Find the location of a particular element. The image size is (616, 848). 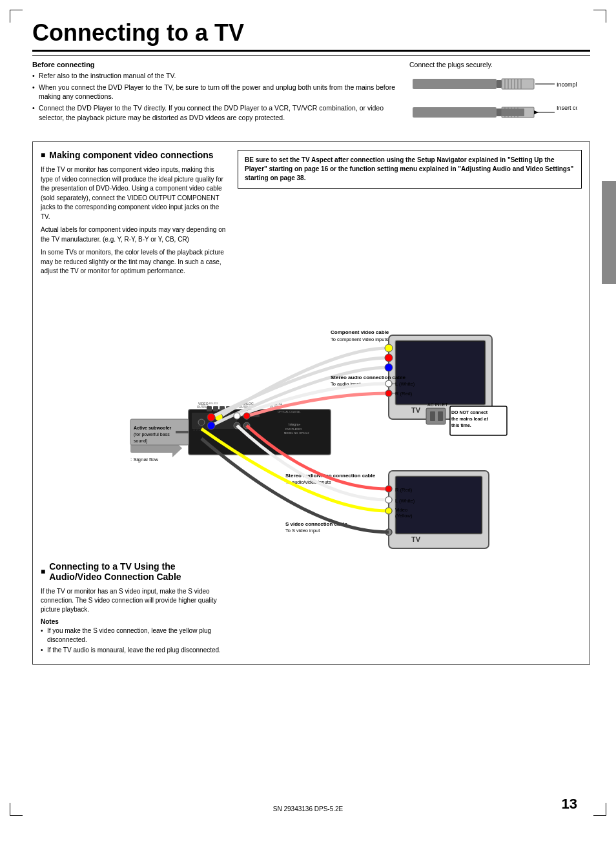

player-text1: Integra+ is located at coordinates (294, 424).